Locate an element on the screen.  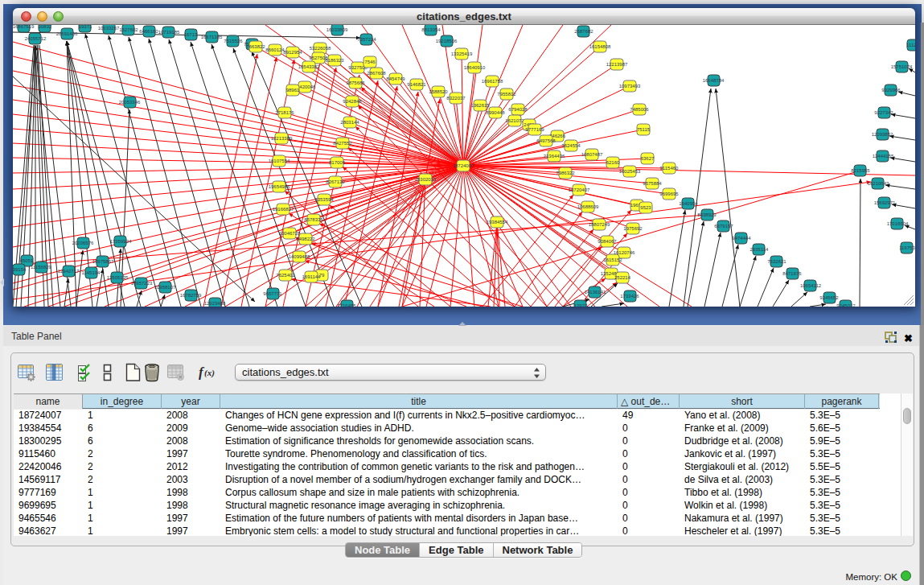
svg-text: (x) is located at coordinates (209, 373).